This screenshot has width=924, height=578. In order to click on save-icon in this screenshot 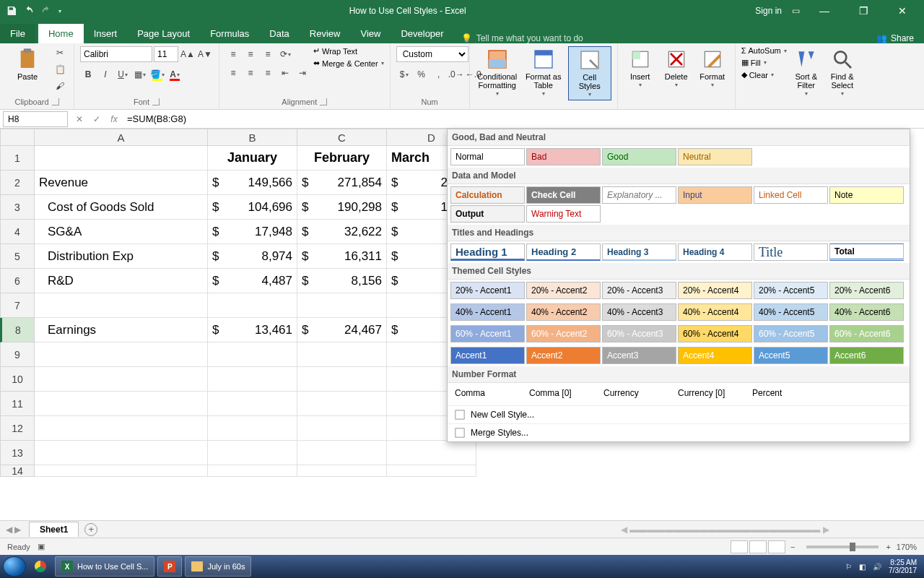, I will do `click(12, 11)`.